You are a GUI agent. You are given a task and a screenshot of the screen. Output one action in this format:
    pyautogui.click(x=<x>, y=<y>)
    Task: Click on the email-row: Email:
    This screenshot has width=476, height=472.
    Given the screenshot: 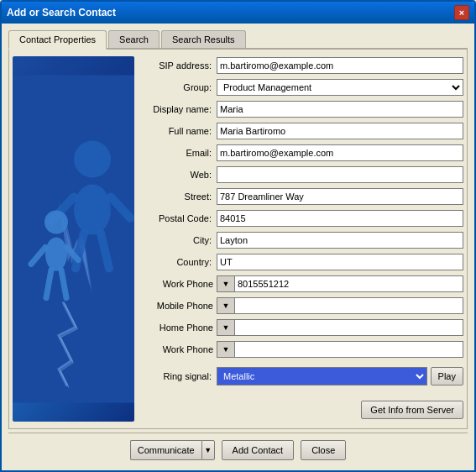 What is the action you would take?
    pyautogui.click(x=302, y=153)
    